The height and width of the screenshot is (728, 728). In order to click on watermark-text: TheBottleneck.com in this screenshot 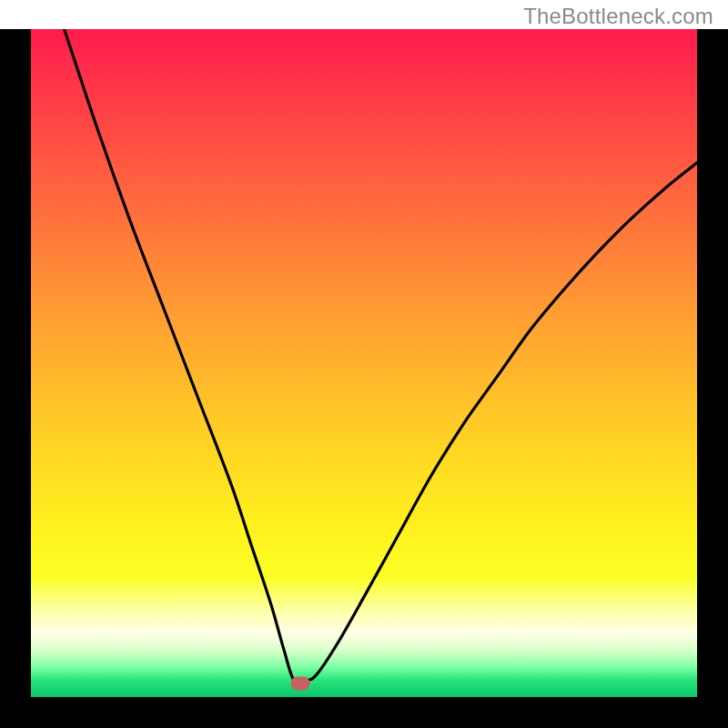, I will do `click(619, 16)`.